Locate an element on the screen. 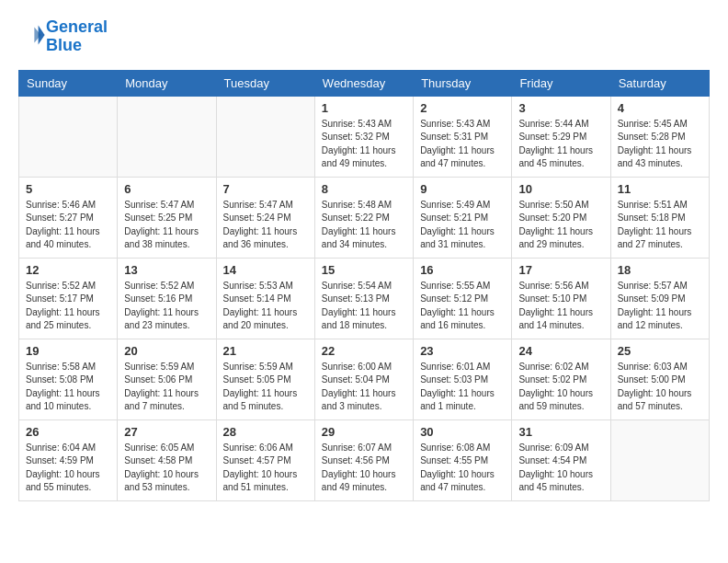 The width and height of the screenshot is (728, 563). day-cell: 20Sunrise: 5:59 AM Sunset: 5:06 PM Dayli… is located at coordinates (167, 379).